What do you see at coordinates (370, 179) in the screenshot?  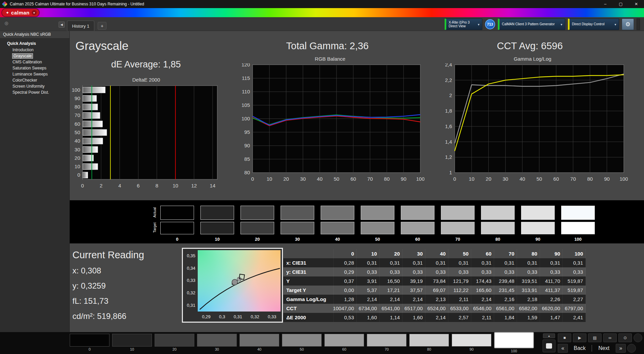 I see `svg-text: 70` at bounding box center [370, 179].